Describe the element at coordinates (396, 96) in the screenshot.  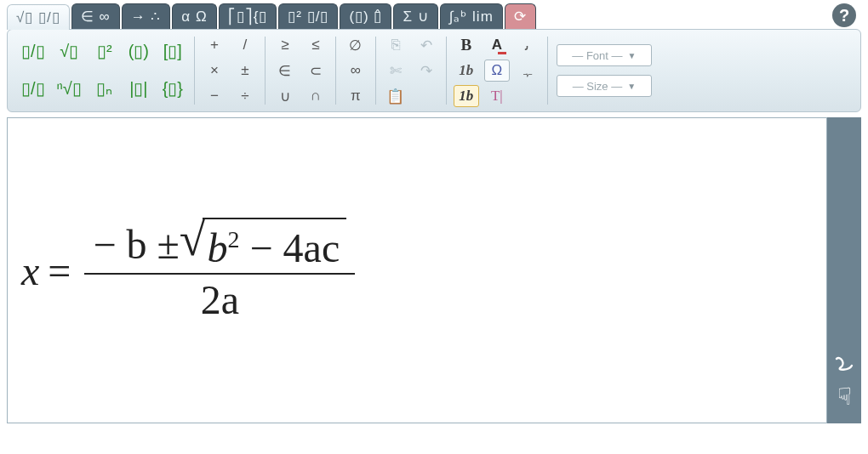
I see `btn-paste: 📋` at that location.